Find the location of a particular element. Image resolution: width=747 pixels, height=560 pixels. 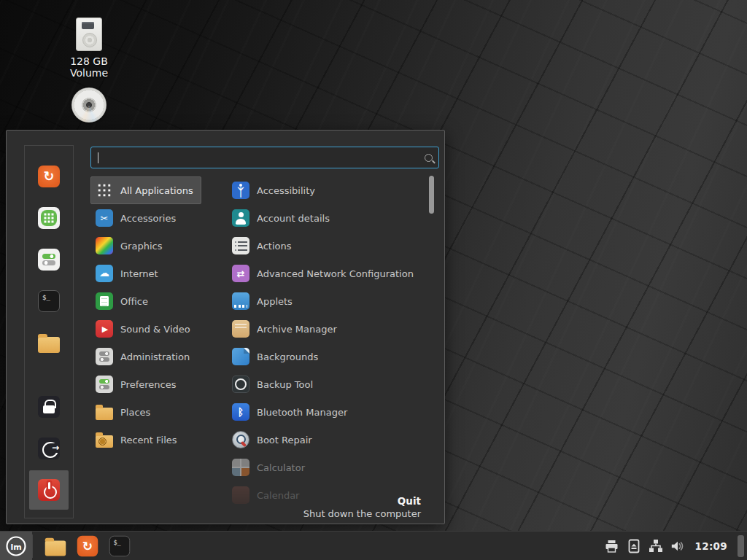

show-desktop-handle is located at coordinates (741, 546).